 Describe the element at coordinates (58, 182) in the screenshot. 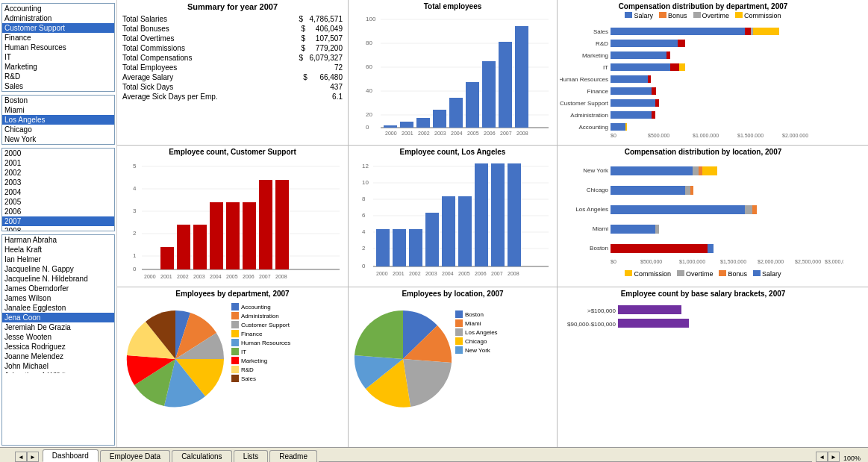

I see `year-item-2003: 2003` at that location.